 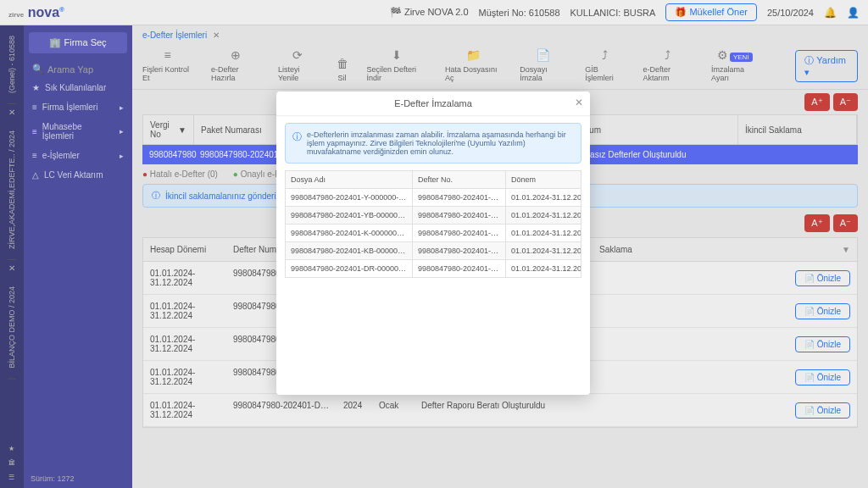 What do you see at coordinates (433, 215) in the screenshot?
I see `table-row: 9980847980-202401-YB-000000-imzasiz...99…` at bounding box center [433, 215].